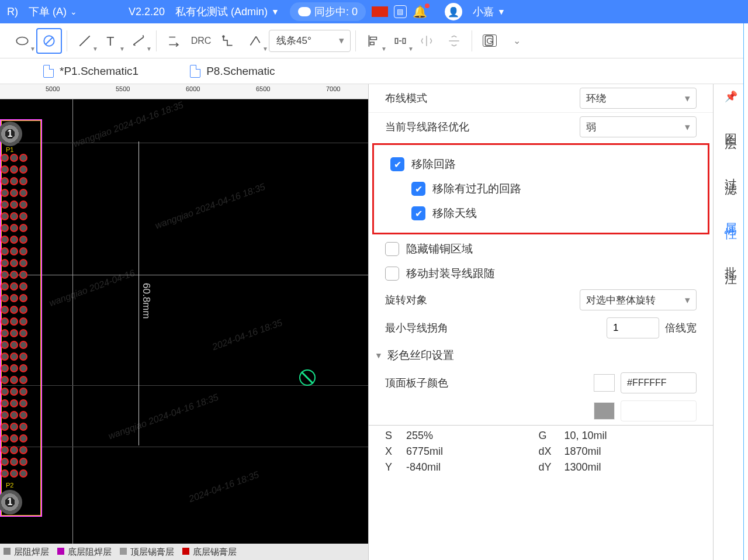 The width and height of the screenshot is (748, 560). I want to click on cloud-icon, so click(304, 12).